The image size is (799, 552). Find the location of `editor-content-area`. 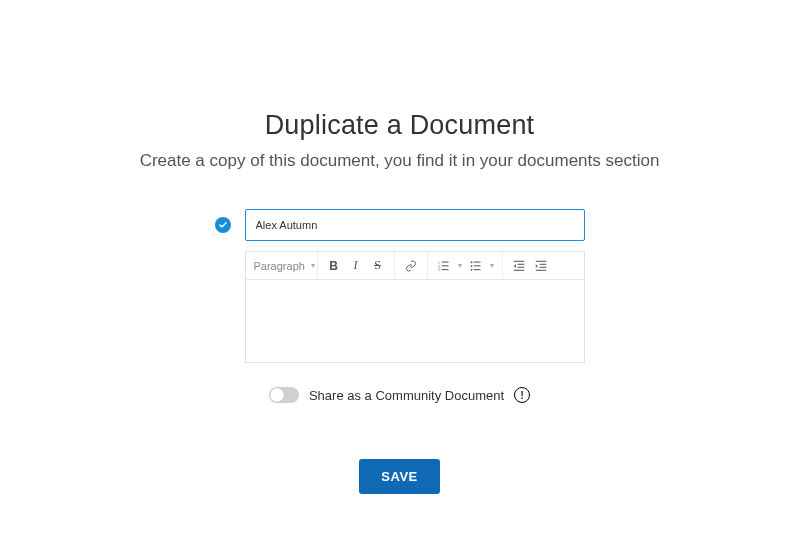

editor-content-area is located at coordinates (415, 321).